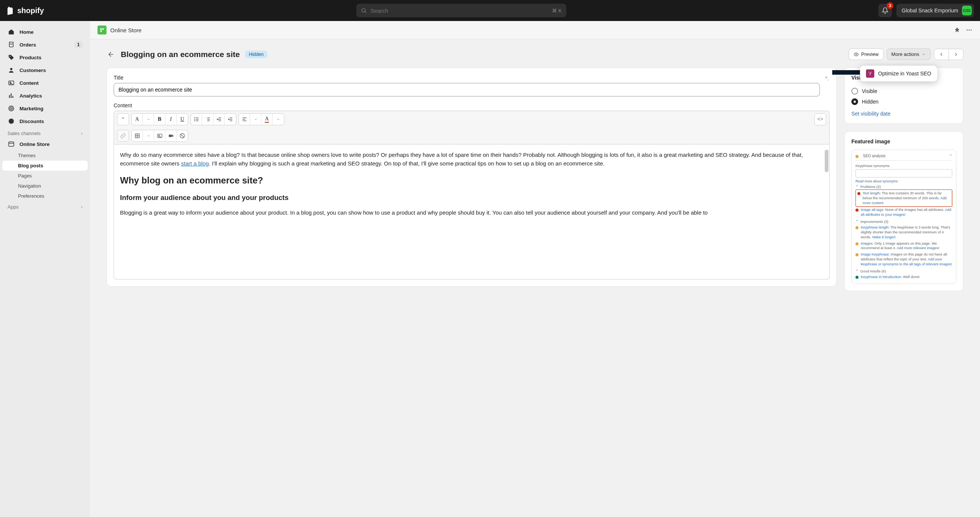  Describe the element at coordinates (904, 271) in the screenshot. I see `good-results-section: ⌃Good results (6)` at that location.